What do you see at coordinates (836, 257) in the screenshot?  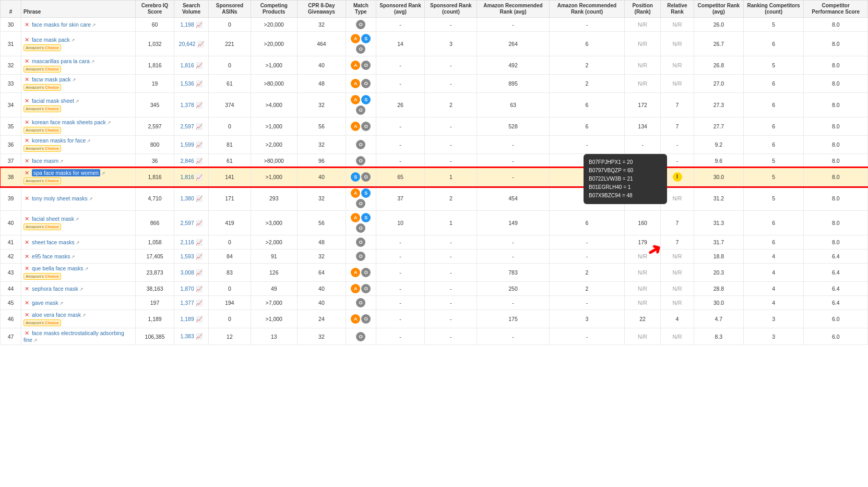 I see `perf-score: 6.4` at bounding box center [836, 257].